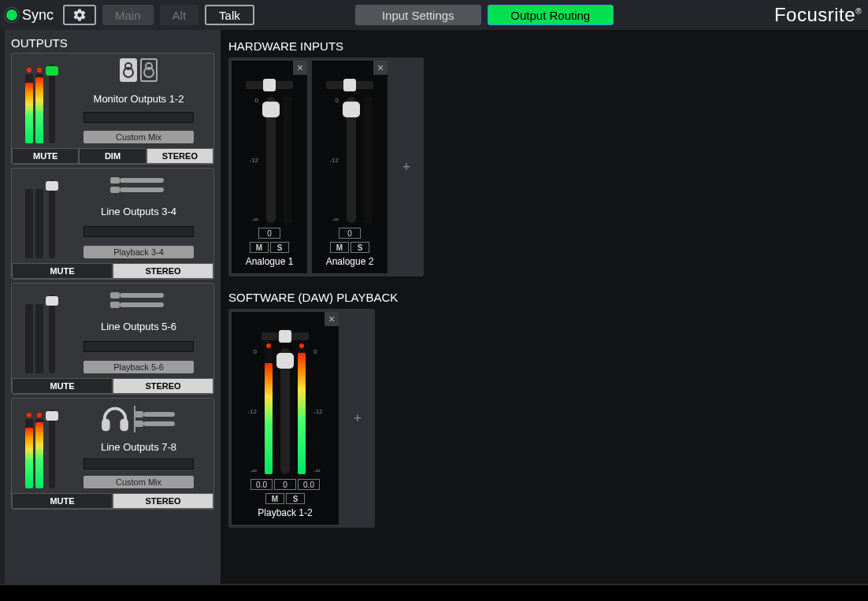 The image size is (868, 601). Describe the element at coordinates (30, 16) in the screenshot. I see `sync-status: Sync` at that location.